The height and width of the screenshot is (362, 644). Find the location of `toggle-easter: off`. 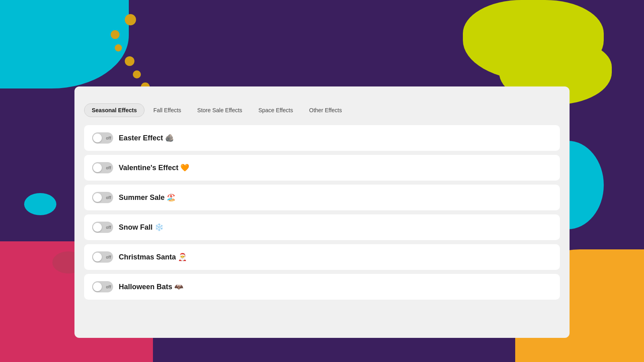

toggle-easter: off is located at coordinates (103, 138).